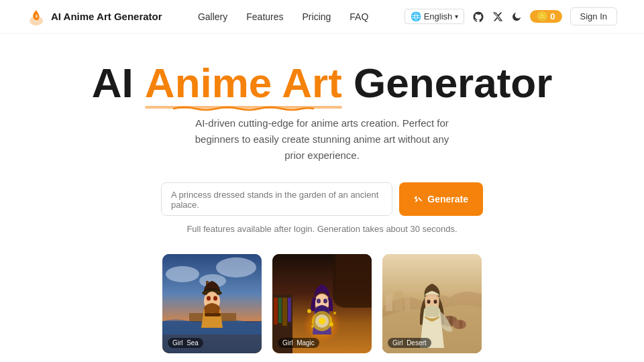 This screenshot has height=362, width=644. Describe the element at coordinates (185, 343) in the screenshot. I see `pirate-card-tag: Girl Sea` at that location.